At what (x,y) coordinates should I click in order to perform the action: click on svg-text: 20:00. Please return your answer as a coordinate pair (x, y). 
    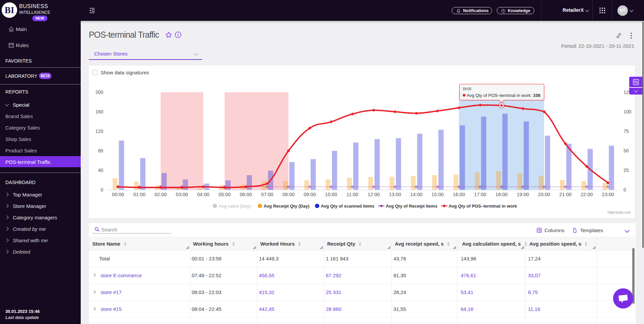
    Looking at the image, I should click on (544, 194).